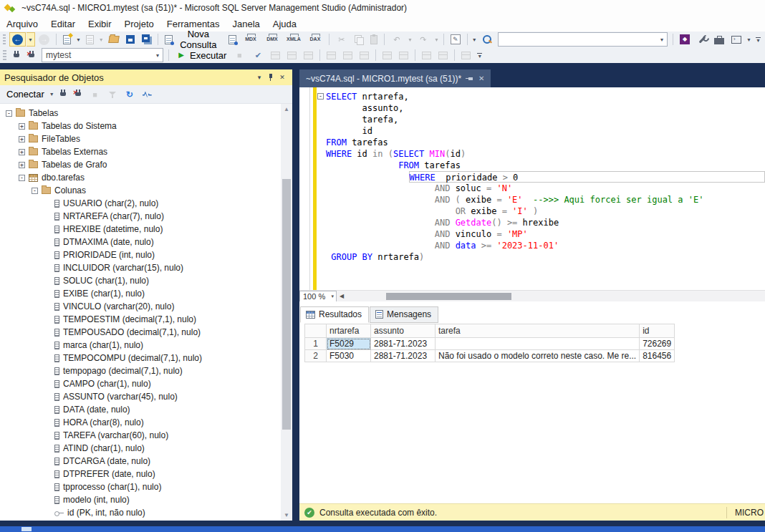  I want to click on tree-item: NRTAREFA (char(7), nulo), so click(140, 216).